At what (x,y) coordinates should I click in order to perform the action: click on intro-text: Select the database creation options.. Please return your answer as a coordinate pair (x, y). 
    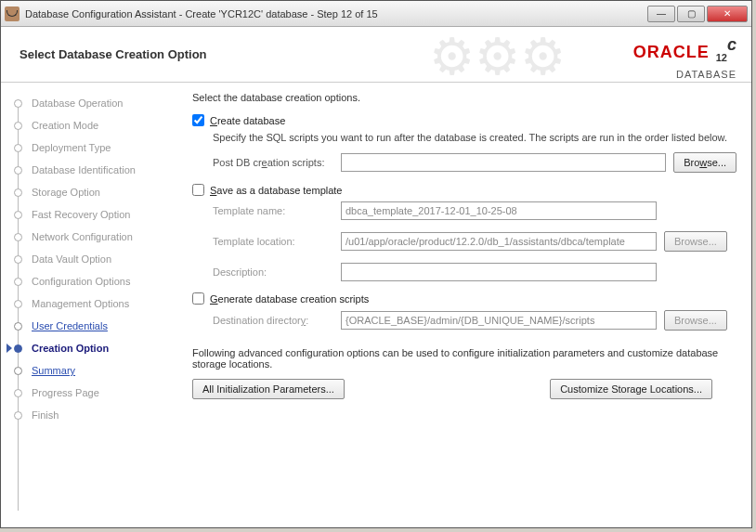
    Looking at the image, I should click on (464, 97).